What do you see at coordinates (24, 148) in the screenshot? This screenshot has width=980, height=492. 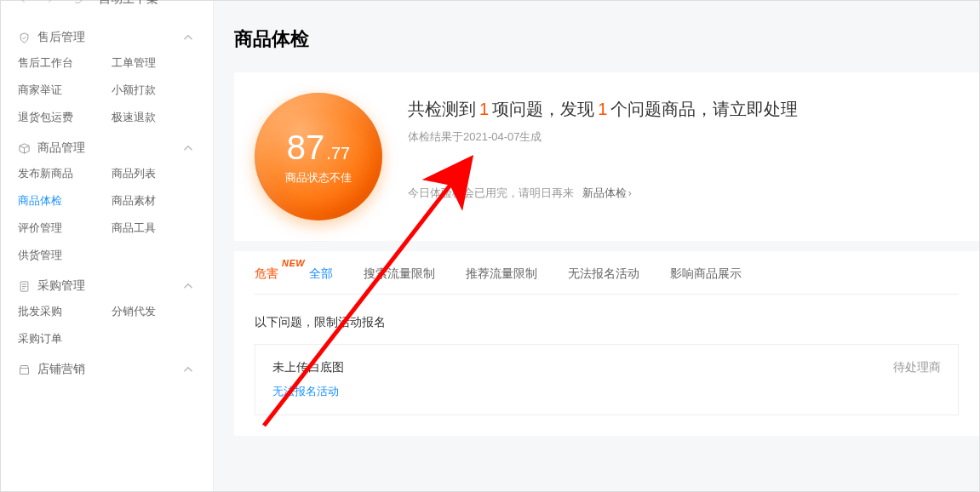 I see `box-icon` at bounding box center [24, 148].